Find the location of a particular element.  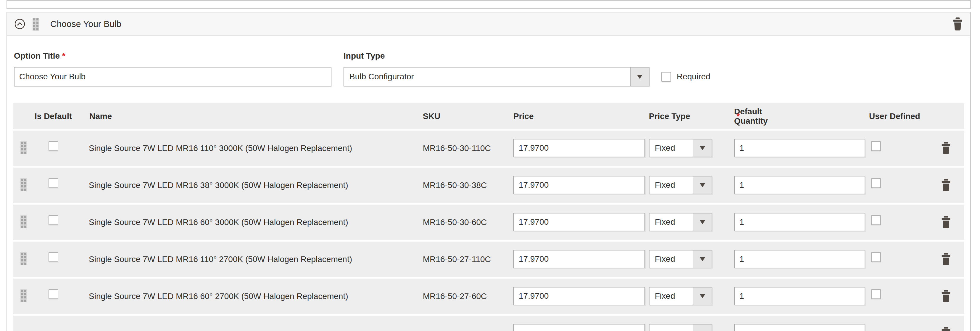

option-value-sku: MR16-50-27-60C is located at coordinates (455, 296).